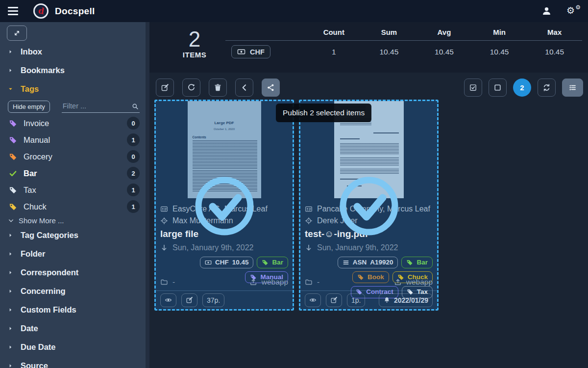  I want to click on folder-source-row: - webapp, so click(368, 282).